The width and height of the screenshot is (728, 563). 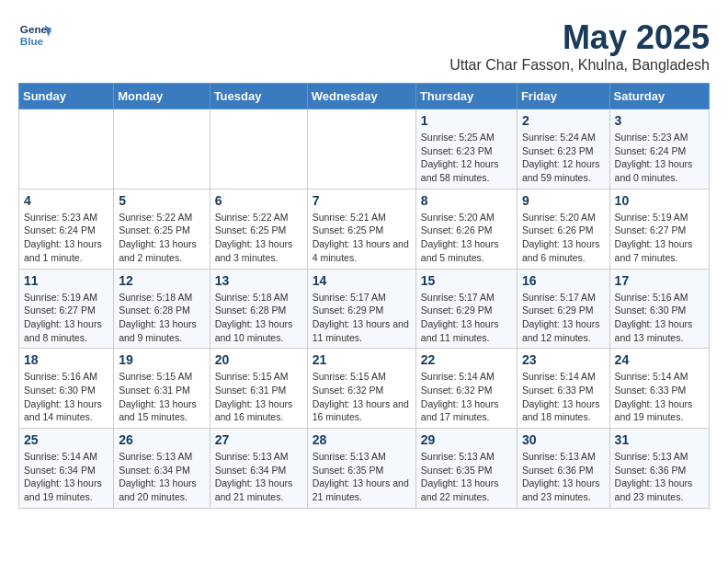 What do you see at coordinates (659, 388) in the screenshot?
I see `calendar-cell: 24Sunrise: 5:14 AM Sunset: 6:33 PM Dayli…` at bounding box center [659, 388].